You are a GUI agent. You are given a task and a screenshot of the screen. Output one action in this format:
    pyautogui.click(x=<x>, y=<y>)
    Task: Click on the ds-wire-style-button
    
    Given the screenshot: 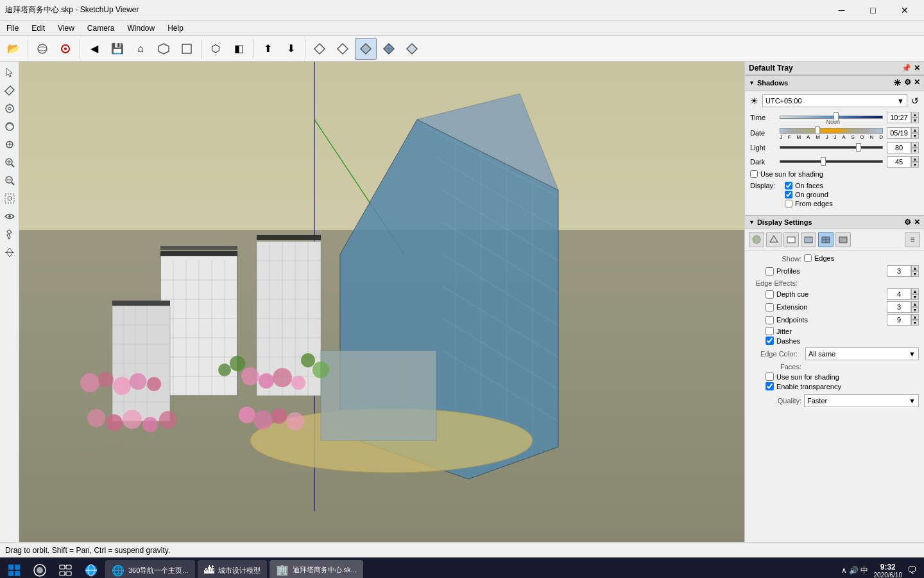 What is the action you would take?
    pyautogui.click(x=774, y=240)
    